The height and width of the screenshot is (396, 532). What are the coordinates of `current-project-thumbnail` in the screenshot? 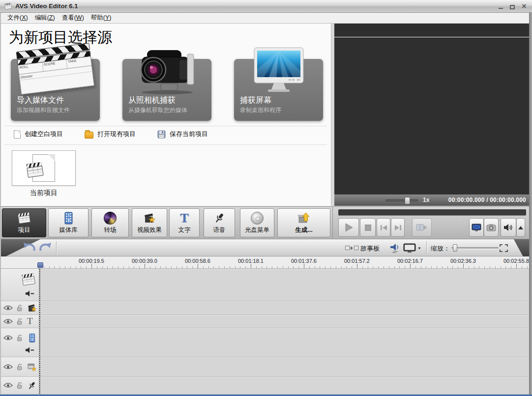 It's located at (44, 168).